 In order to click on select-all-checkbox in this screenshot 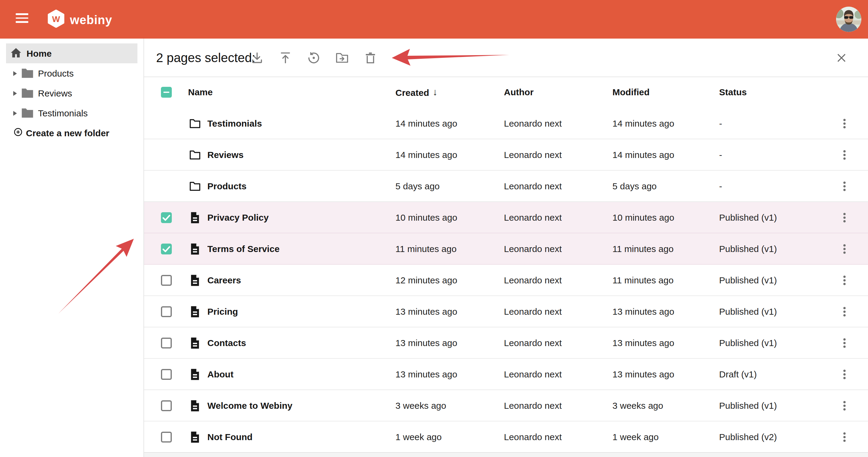, I will do `click(166, 92)`.